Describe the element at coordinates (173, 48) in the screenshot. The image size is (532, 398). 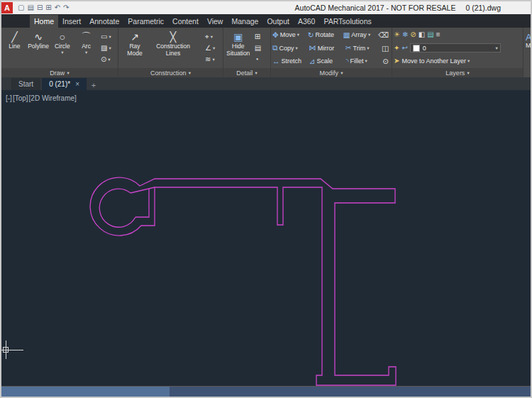
I see `construction-lines-button: ╳ Construction Lines` at that location.